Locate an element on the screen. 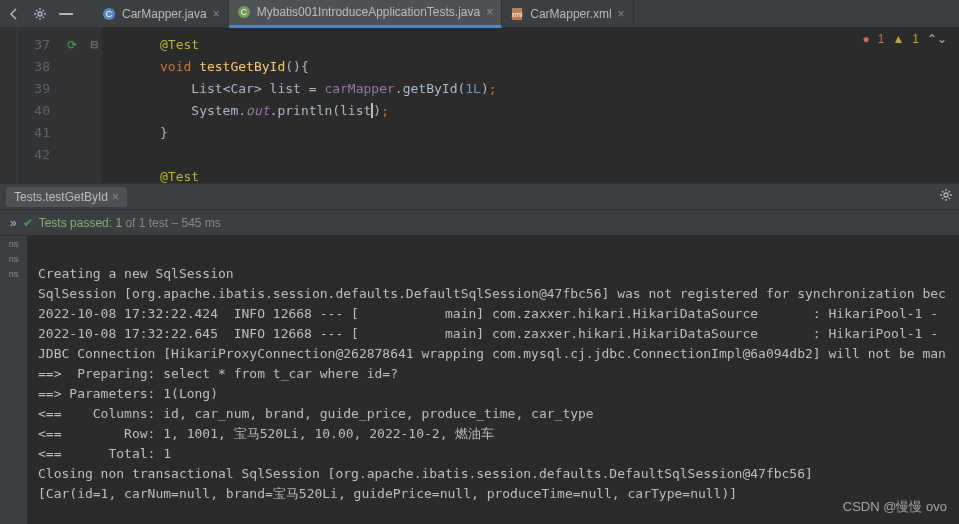 This screenshot has width=959, height=524. watermark: CSDN @慢慢 ovo is located at coordinates (895, 507).